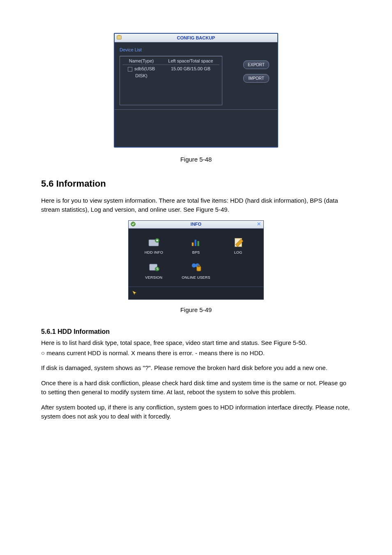 The height and width of the screenshot is (555, 392). Describe the element at coordinates (196, 183) in the screenshot. I see `section-heading-5-6: 5.6 Information` at that location.